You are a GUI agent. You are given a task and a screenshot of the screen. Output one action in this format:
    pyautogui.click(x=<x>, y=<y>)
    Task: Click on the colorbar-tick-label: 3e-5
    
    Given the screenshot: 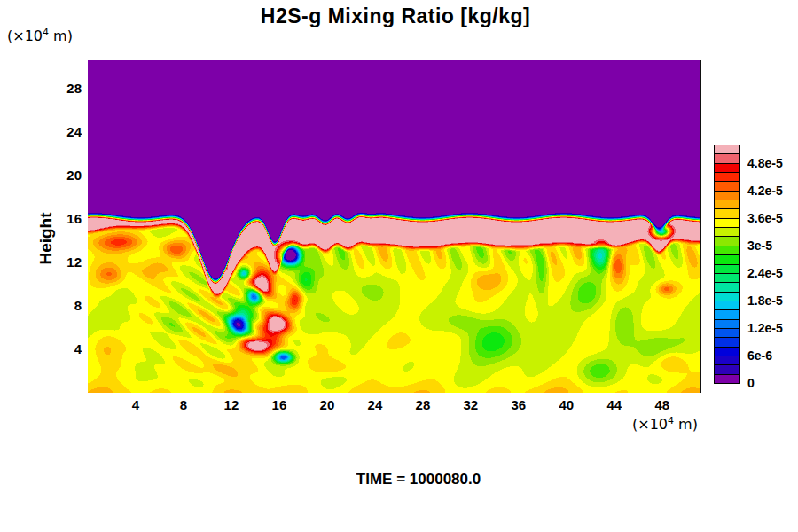 What is the action you would take?
    pyautogui.click(x=760, y=246)
    